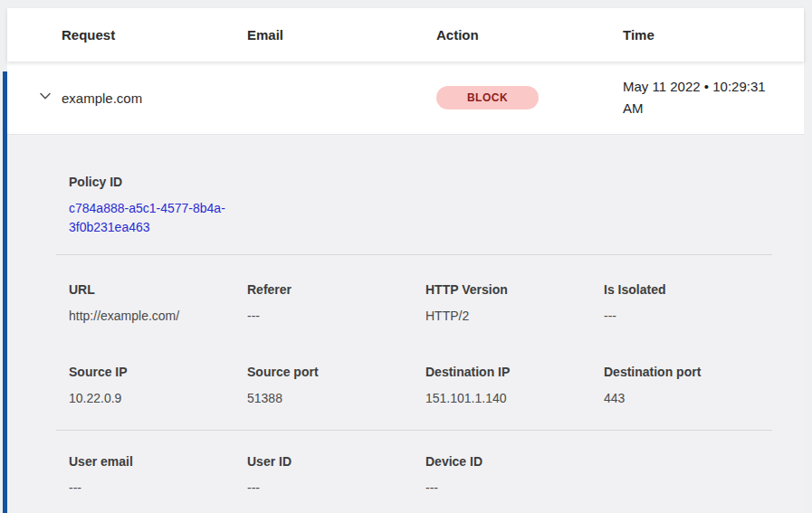  What do you see at coordinates (420, 182) in the screenshot?
I see `policy-id-label: Policy ID` at bounding box center [420, 182].